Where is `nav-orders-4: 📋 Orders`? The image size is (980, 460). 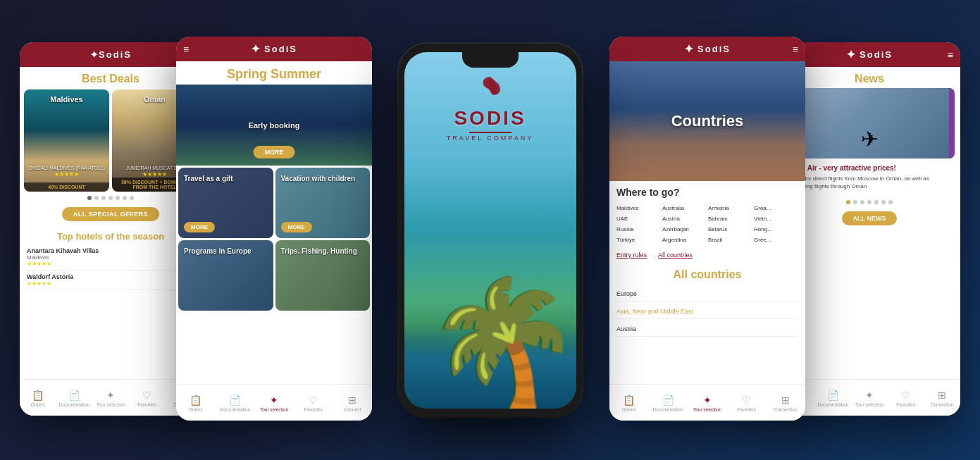
nav-orders-4: 📋 Orders is located at coordinates (629, 403).